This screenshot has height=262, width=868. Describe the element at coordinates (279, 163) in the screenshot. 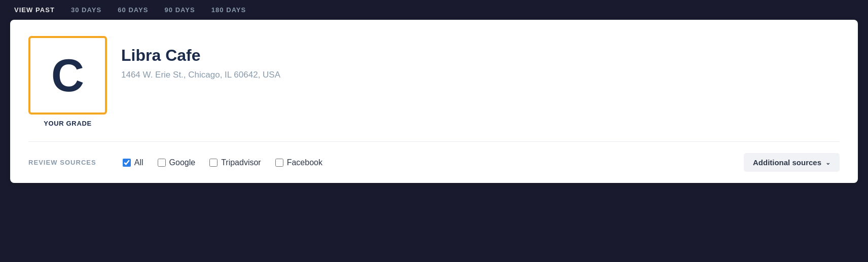

I see `checkbox-facebook-input` at that location.